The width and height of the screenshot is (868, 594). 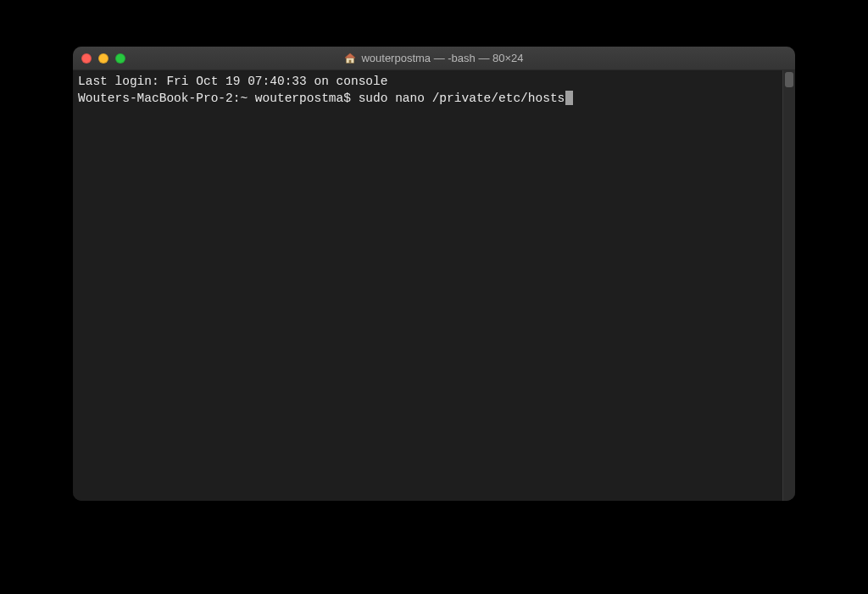 What do you see at coordinates (789, 80) in the screenshot?
I see `scrollbar-thumb` at bounding box center [789, 80].